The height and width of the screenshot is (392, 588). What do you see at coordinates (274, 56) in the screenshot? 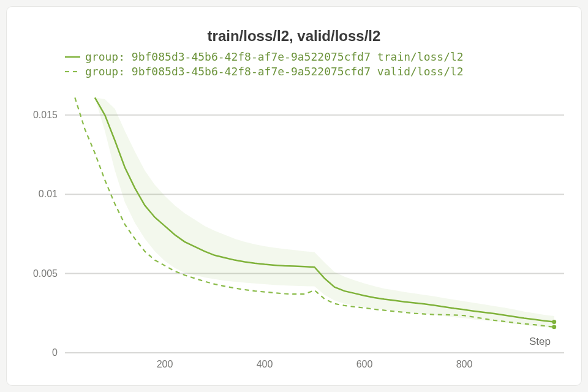
I see `legend-entry-0: group: 9bf085d3-45b6-42f8-af7e-9a522075c…` at bounding box center [274, 56].